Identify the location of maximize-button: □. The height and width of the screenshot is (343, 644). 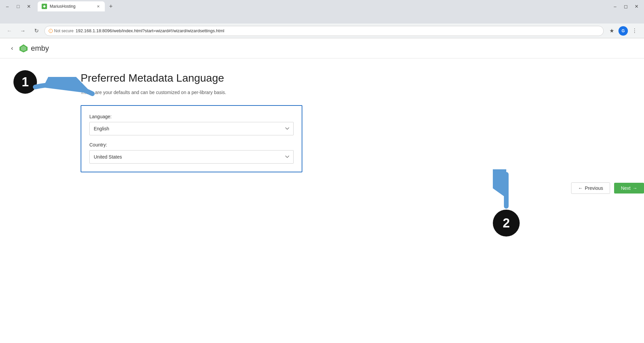
(18, 6).